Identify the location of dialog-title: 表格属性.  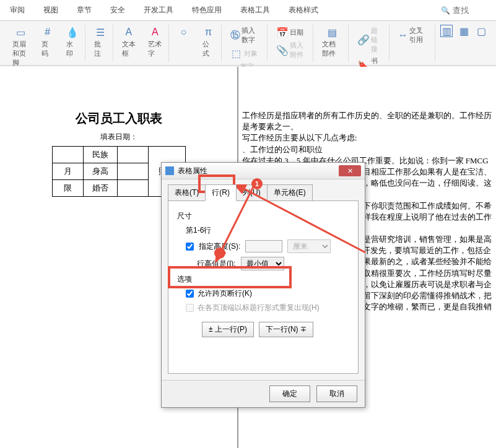
(258, 171).